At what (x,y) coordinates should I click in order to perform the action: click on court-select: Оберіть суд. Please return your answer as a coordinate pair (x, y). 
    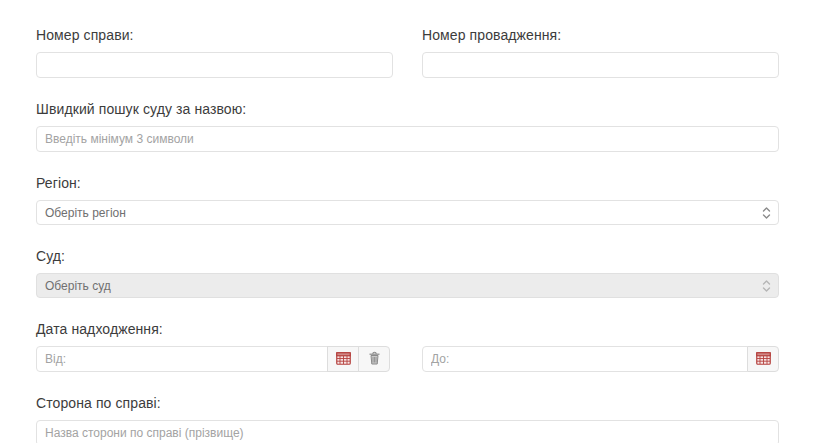
    Looking at the image, I should click on (408, 286).